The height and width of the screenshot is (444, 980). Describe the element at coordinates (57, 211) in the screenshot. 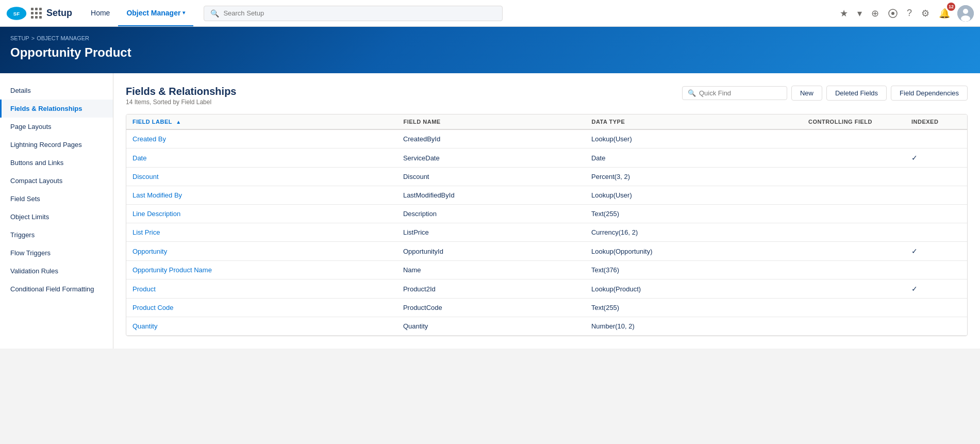

I see `sidebar: Details Fields & Relationships Page Layo…` at that location.